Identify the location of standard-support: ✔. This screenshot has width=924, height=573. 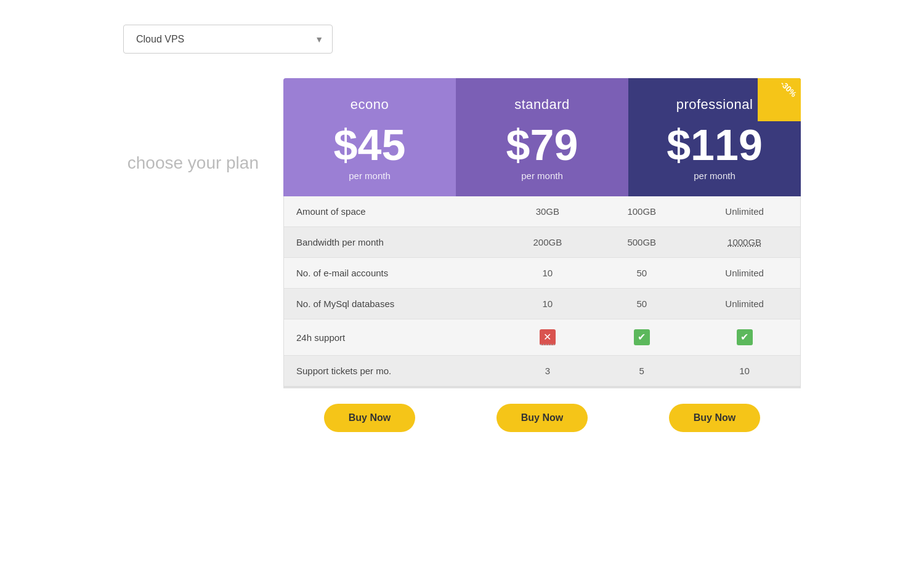
(642, 337).